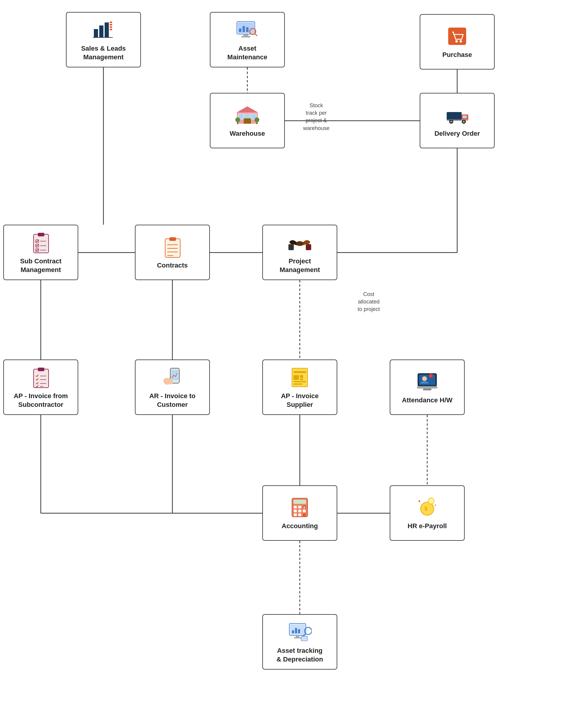 Image resolution: width=566 pixels, height=728 pixels. Describe the element at coordinates (247, 134) in the screenshot. I see `warehouse-label: Warehouse` at that location.